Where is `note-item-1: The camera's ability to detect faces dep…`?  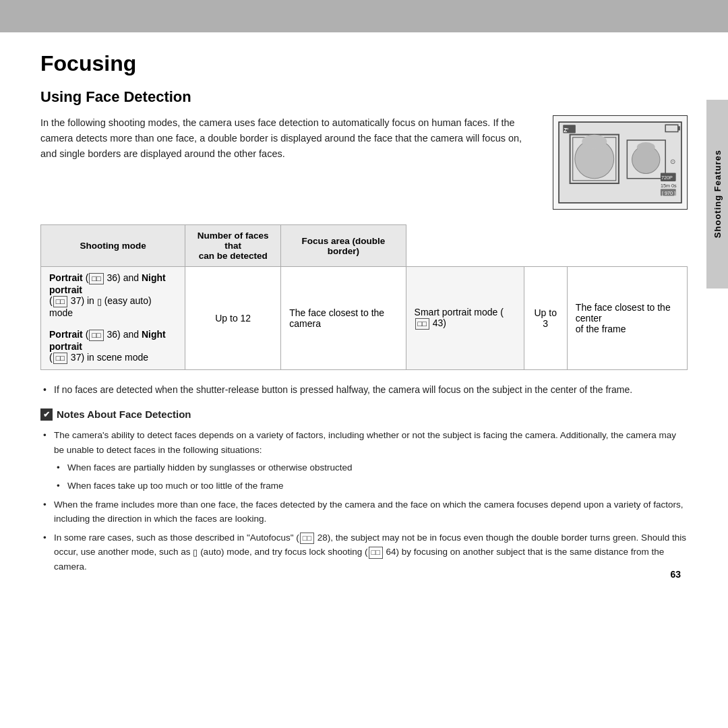
note-item-1: The camera's ability to detect faces dep… is located at coordinates (364, 460).